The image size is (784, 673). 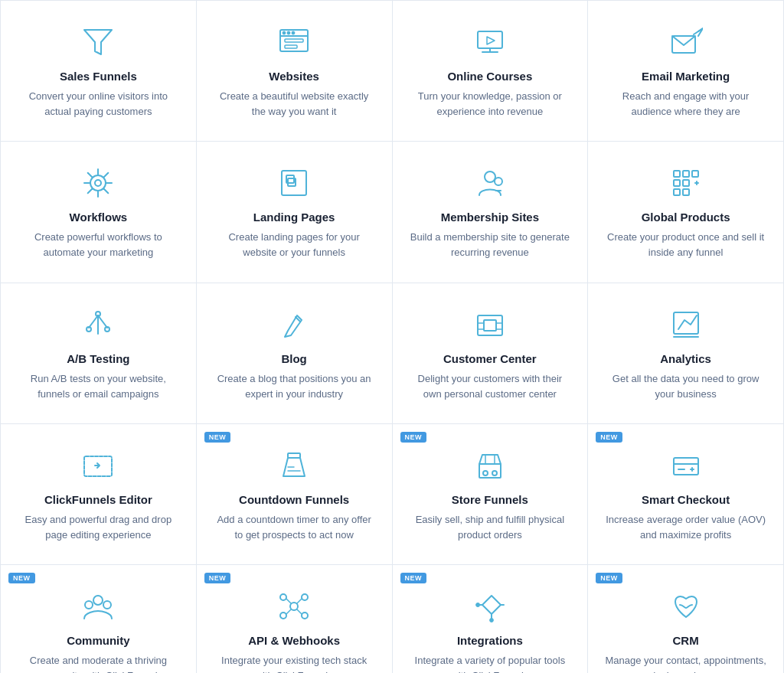 I want to click on cell-customer-center: Customer CenterDelight your customers wi…, so click(x=491, y=354).